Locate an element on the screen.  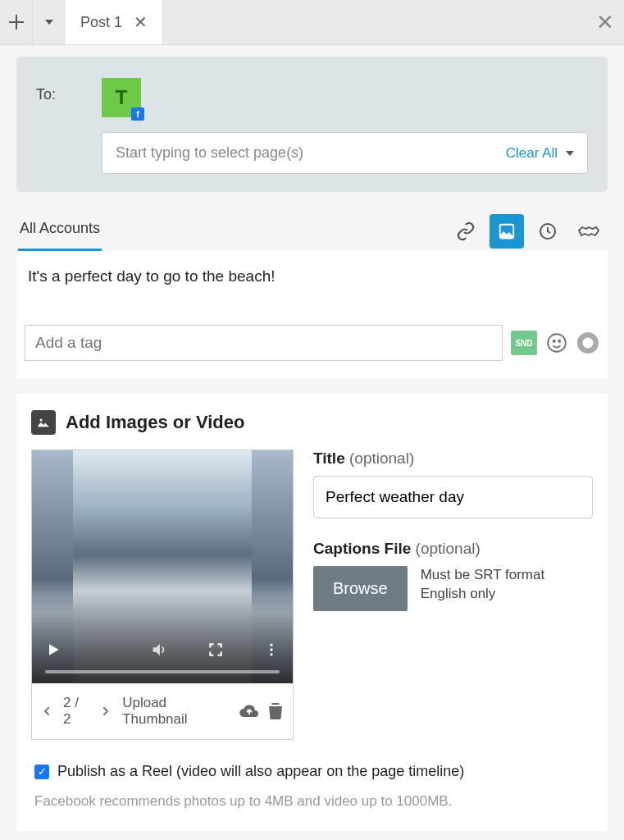
prev-thumbnail-button is located at coordinates (48, 711).